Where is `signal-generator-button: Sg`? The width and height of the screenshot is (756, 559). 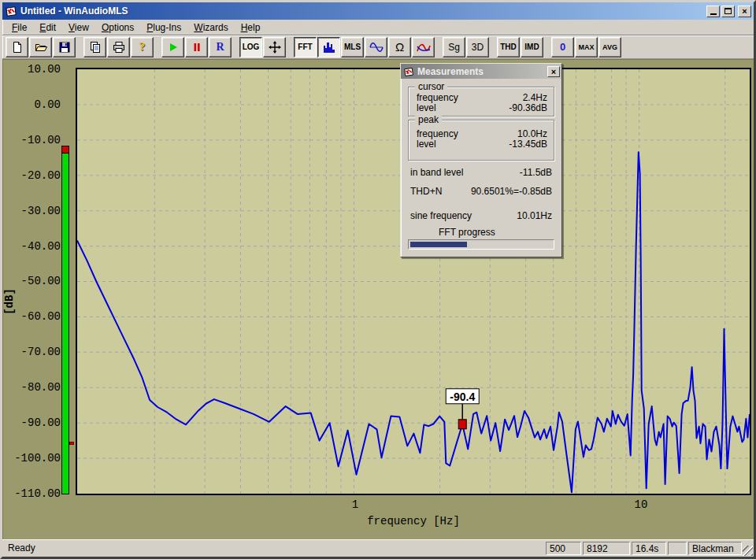 signal-generator-button: Sg is located at coordinates (454, 47).